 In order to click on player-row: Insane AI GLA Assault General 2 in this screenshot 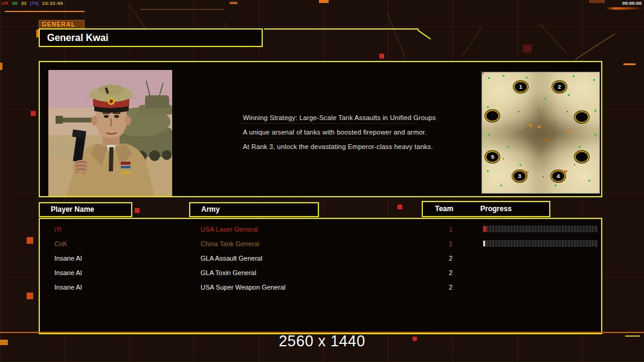, I will do `click(320, 258)`.